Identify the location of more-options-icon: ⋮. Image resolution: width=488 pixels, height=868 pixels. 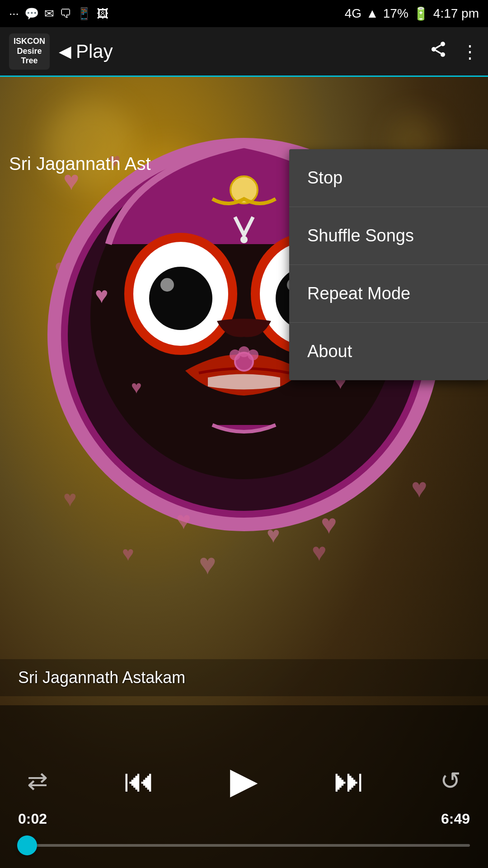
(470, 52).